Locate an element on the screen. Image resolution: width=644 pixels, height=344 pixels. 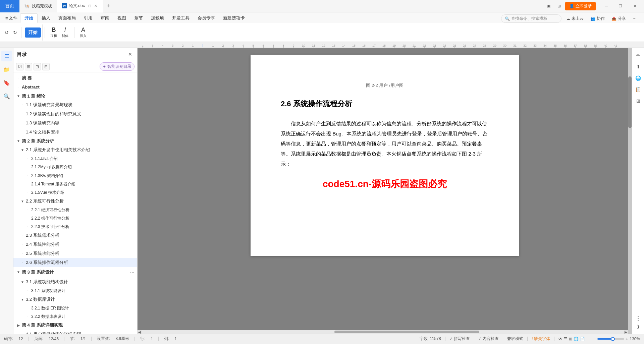
tab-start: 开始 is located at coordinates (29, 18).